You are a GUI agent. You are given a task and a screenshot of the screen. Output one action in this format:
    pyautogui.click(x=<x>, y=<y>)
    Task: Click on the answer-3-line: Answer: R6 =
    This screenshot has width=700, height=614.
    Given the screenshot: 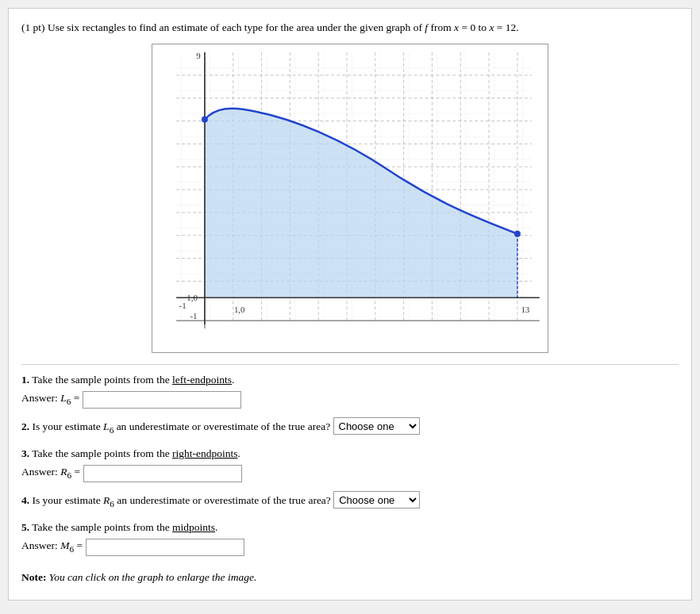 What is the action you would take?
    pyautogui.click(x=350, y=473)
    